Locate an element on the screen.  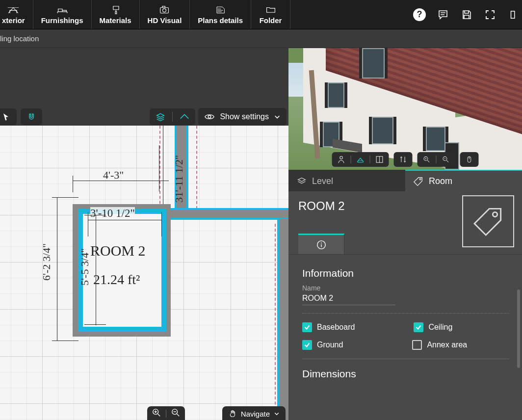
snap-tools-pill is located at coordinates (31, 117).